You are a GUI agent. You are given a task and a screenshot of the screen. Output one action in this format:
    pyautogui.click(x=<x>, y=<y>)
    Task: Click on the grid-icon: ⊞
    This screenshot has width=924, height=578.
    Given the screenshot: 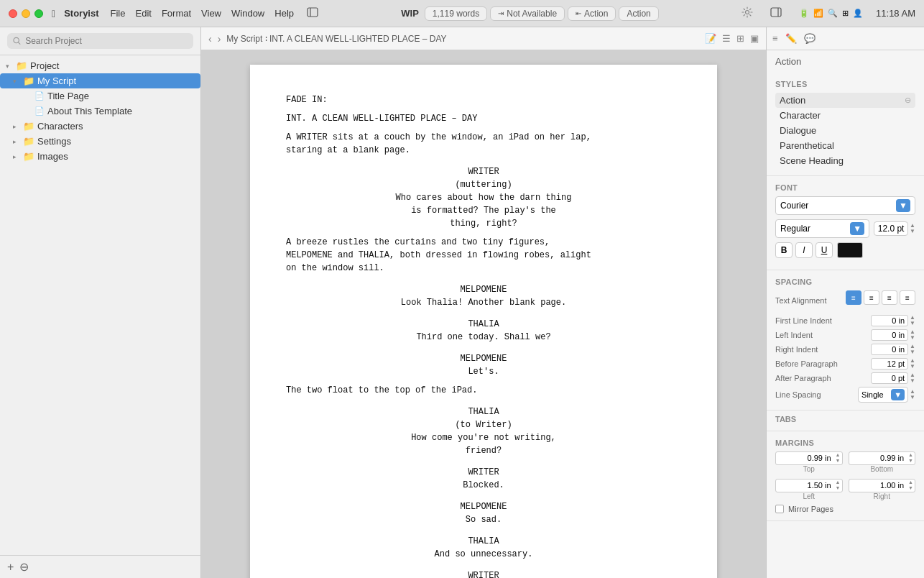 What is the action you would take?
    pyautogui.click(x=740, y=39)
    